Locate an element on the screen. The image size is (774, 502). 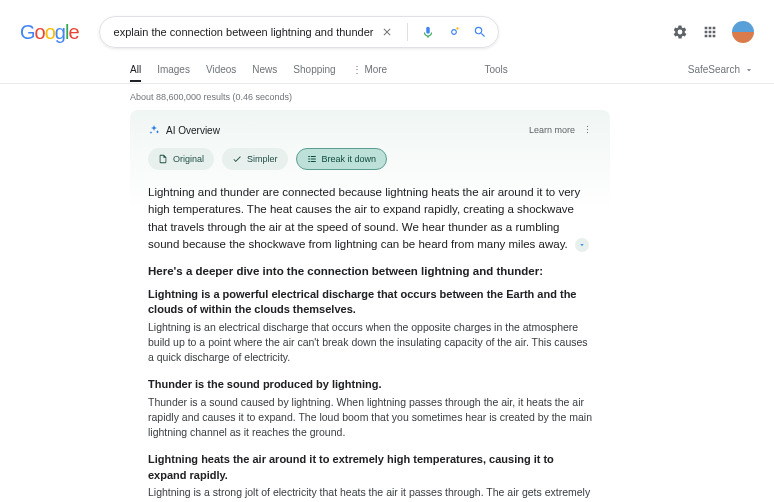
learn-more-link: Learn more is located at coordinates (552, 130).